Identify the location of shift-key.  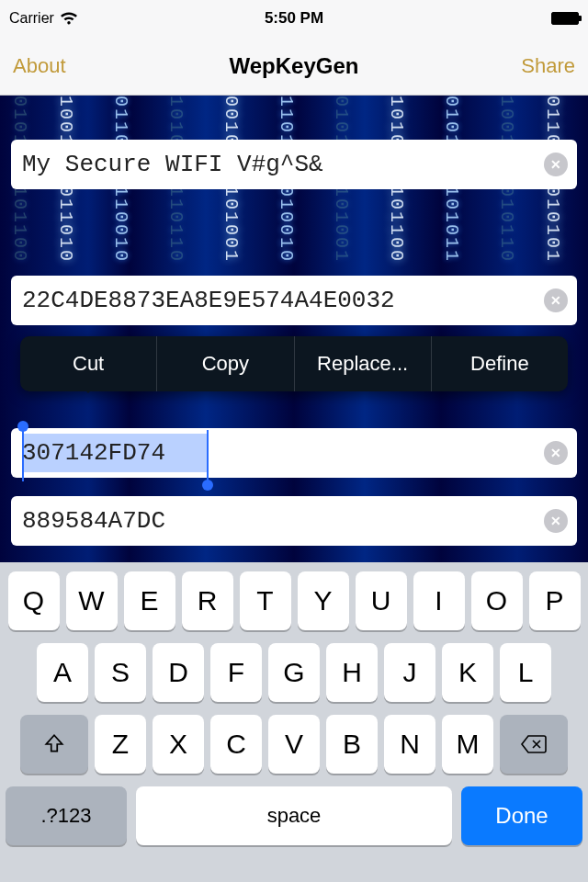
(54, 744).